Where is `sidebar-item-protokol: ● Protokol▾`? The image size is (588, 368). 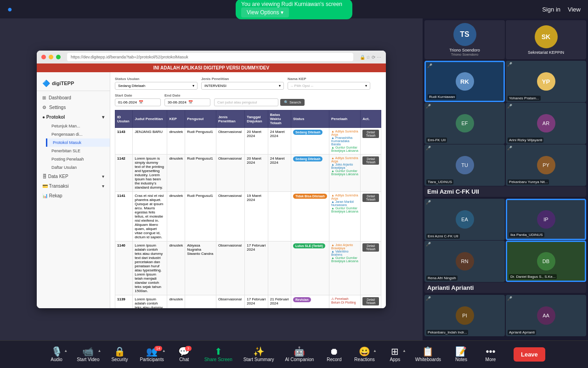 sidebar-item-protokol: ● Protokol▾ is located at coordinates (74, 117).